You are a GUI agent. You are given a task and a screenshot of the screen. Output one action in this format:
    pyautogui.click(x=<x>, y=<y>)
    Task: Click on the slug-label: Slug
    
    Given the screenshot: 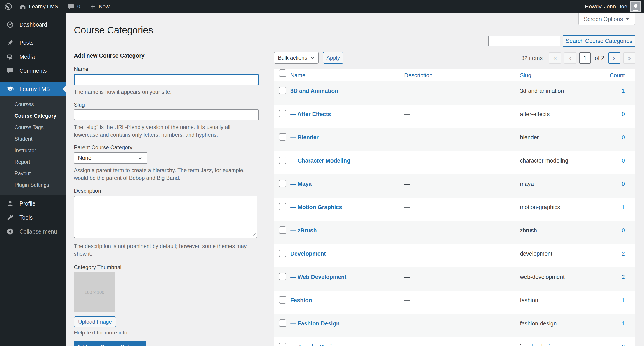 What is the action you would take?
    pyautogui.click(x=80, y=105)
    